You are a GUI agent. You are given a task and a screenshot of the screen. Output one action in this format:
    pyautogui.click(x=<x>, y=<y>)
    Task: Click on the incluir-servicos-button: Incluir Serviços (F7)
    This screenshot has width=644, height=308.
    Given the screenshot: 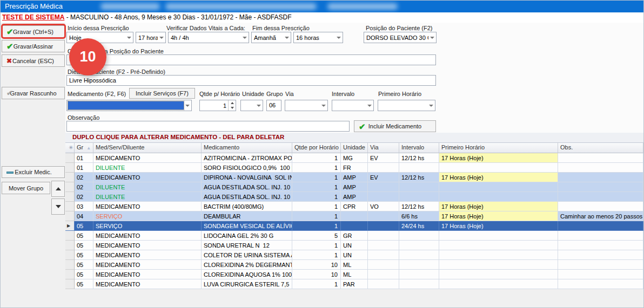 What is the action you would take?
    pyautogui.click(x=162, y=93)
    